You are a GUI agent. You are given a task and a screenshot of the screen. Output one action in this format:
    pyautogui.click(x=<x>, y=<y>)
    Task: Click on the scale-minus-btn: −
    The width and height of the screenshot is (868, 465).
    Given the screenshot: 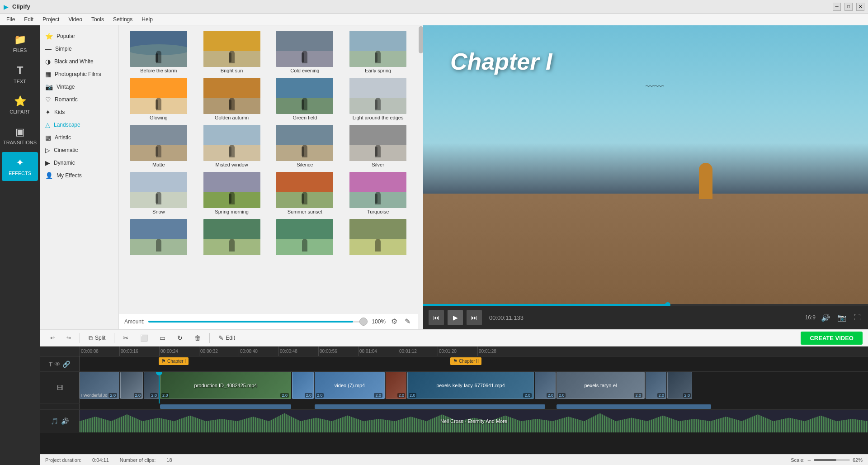 What is the action you would take?
    pyautogui.click(x=809, y=460)
    